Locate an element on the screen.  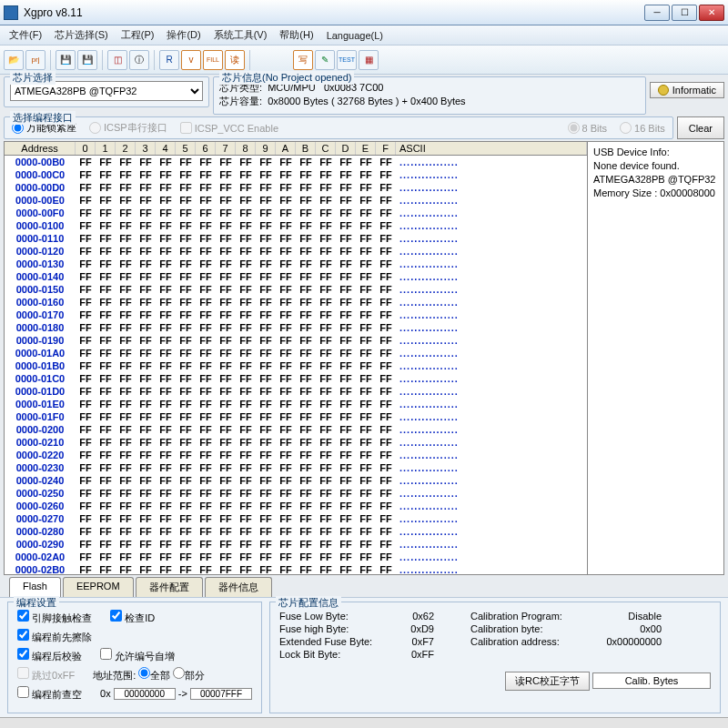
radio-16bits: 16 Bits is located at coordinates (642, 127).